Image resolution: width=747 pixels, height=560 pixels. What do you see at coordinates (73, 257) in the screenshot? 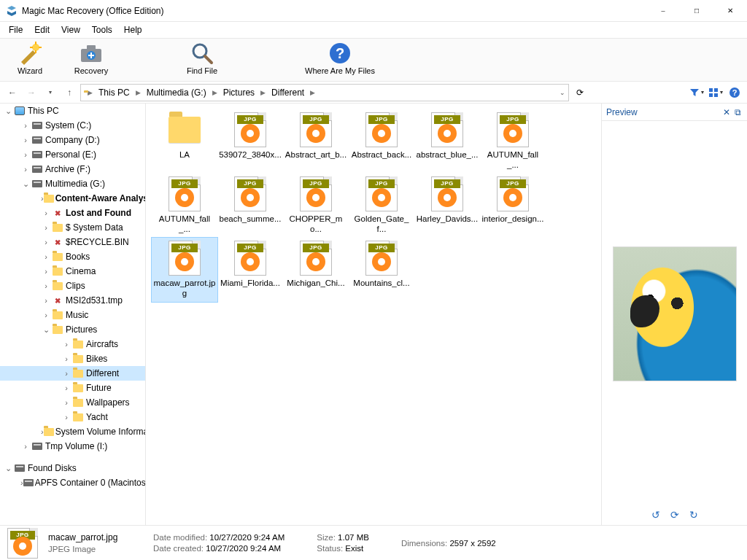
I see `tree-folder: ›Books` at bounding box center [73, 257].